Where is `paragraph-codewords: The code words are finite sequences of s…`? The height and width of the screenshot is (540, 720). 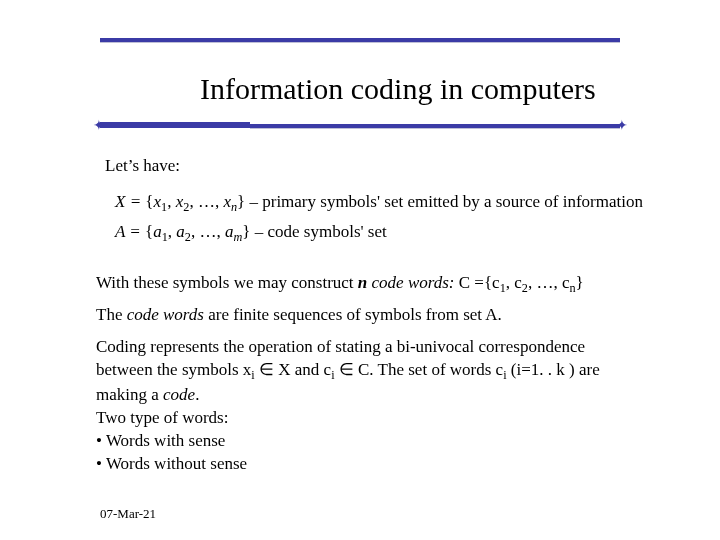 paragraph-codewords: The code words are finite sequences of s… is located at coordinates (368, 316).